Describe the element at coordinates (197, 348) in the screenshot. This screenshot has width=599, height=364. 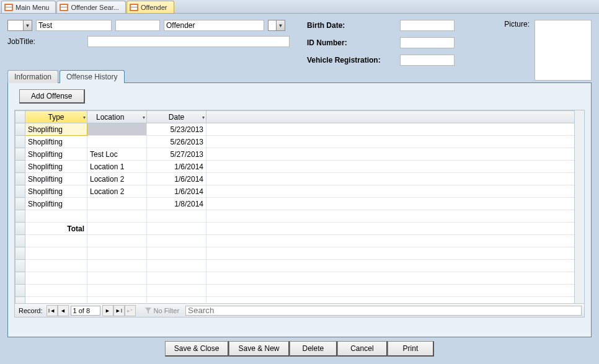
I see `save-close-button: Save & Close` at that location.